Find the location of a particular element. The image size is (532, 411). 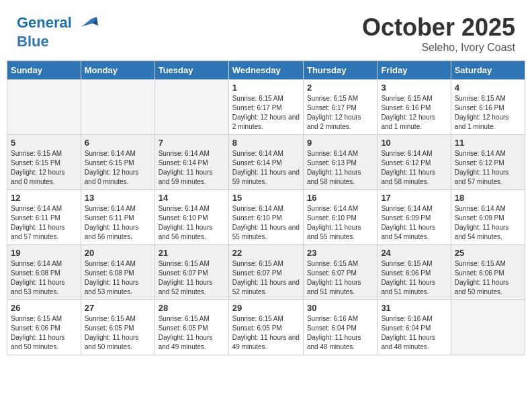

calendar-week-5: 26Sunrise: 6:15 AM Sunset: 6:06 PM Dayli… is located at coordinates (266, 328).